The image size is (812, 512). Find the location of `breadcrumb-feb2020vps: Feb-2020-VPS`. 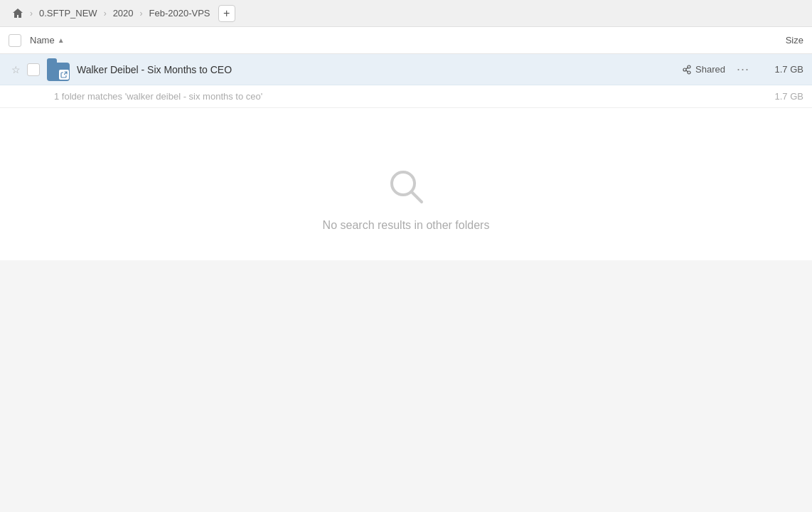

breadcrumb-feb2020vps: Feb-2020-VPS is located at coordinates (180, 13).